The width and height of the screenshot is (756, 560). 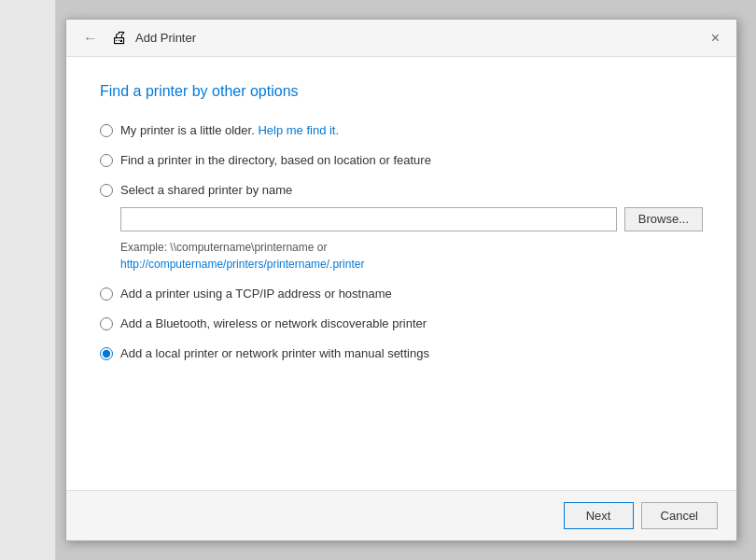 I want to click on cancel-button: Cancel, so click(x=679, y=515).